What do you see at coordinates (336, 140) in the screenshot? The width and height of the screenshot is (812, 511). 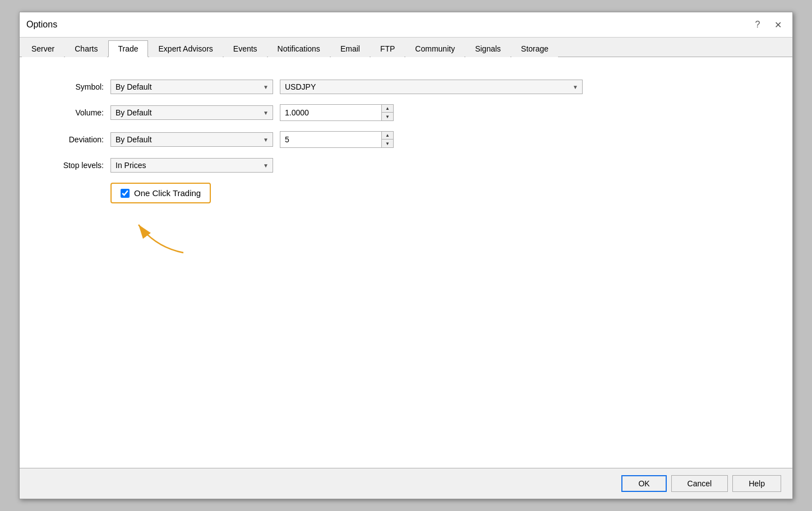 I see `deviation-spin-group: ▲ ▼` at bounding box center [336, 140].